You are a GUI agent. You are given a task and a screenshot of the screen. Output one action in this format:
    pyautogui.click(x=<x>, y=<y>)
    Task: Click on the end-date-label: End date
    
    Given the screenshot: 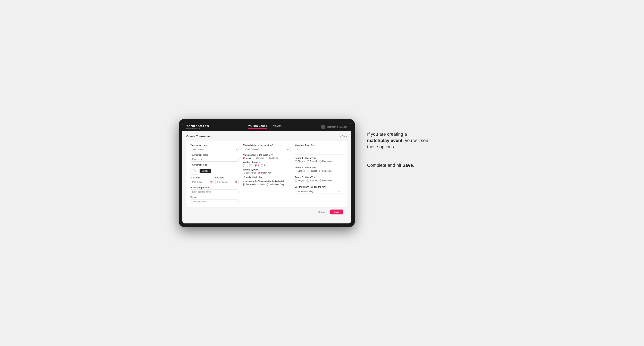 What is the action you would take?
    pyautogui.click(x=227, y=178)
    